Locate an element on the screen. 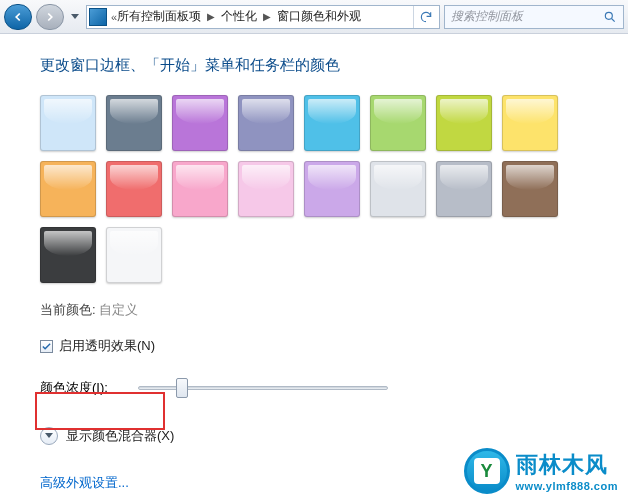  annotation-highlight is located at coordinates (100, 411).